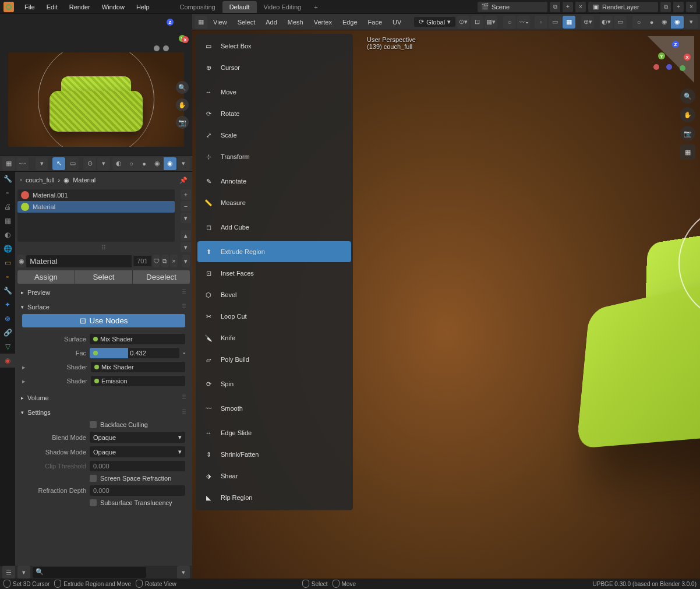 This screenshot has height=589, width=700. Describe the element at coordinates (620, 22) in the screenshot. I see `xray-toggle: ▭` at that location.